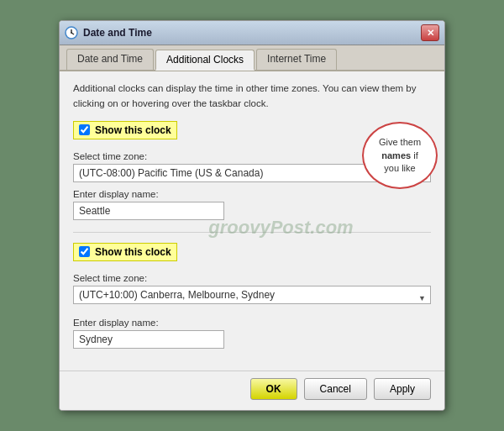 The image size is (504, 431). I want to click on tab-internet-time: Internet Time, so click(297, 59).